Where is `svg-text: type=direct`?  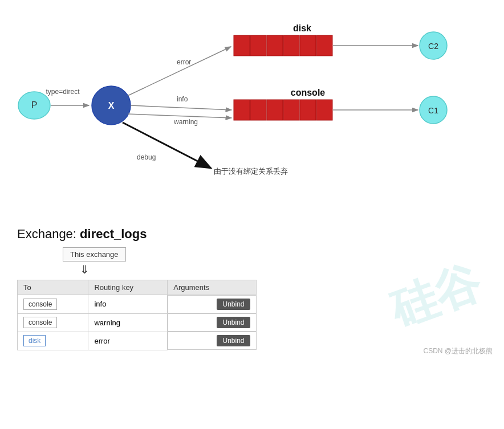 svg-text: type=direct is located at coordinates (63, 92).